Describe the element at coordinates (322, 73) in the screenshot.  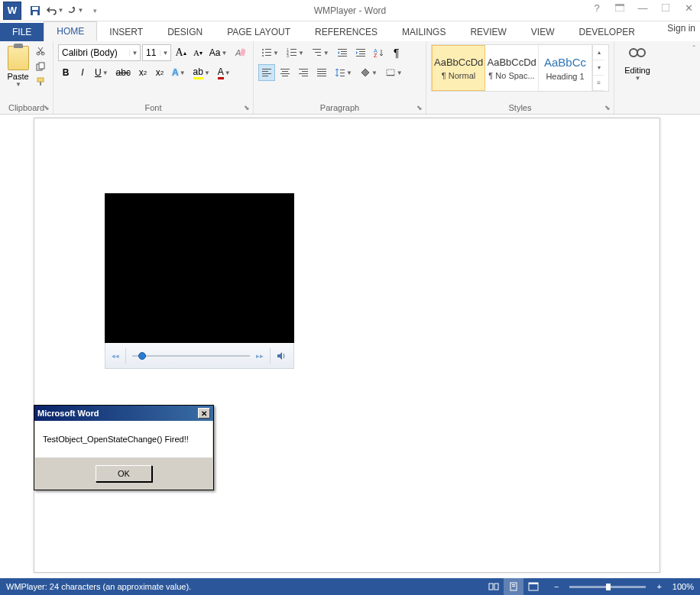
I see `justify-button` at that location.